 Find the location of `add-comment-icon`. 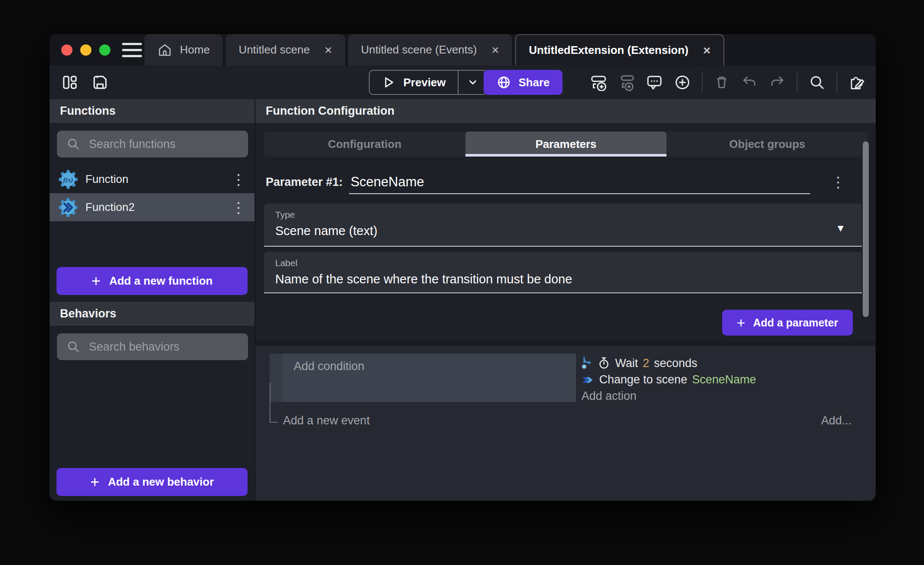

add-comment-icon is located at coordinates (654, 82).